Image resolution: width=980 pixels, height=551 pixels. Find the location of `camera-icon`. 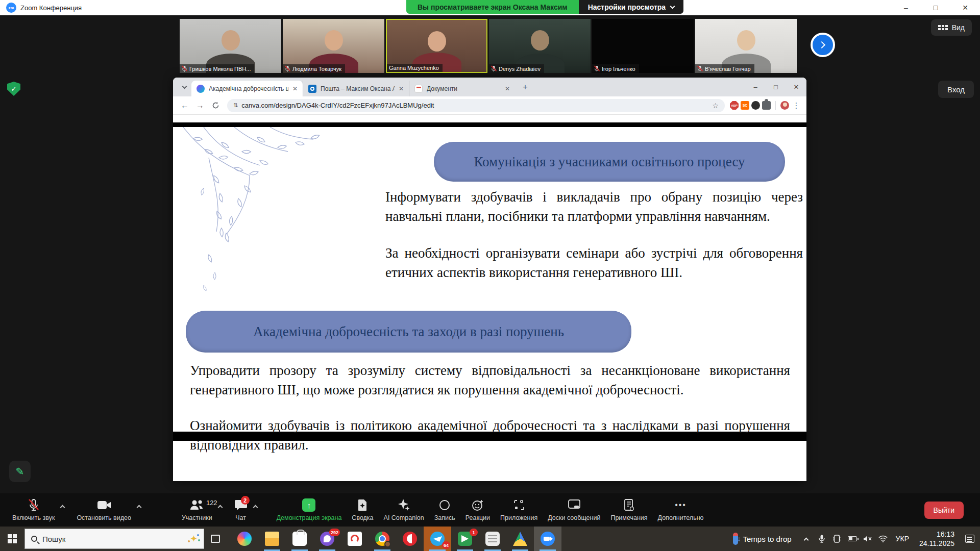

camera-icon is located at coordinates (104, 505).